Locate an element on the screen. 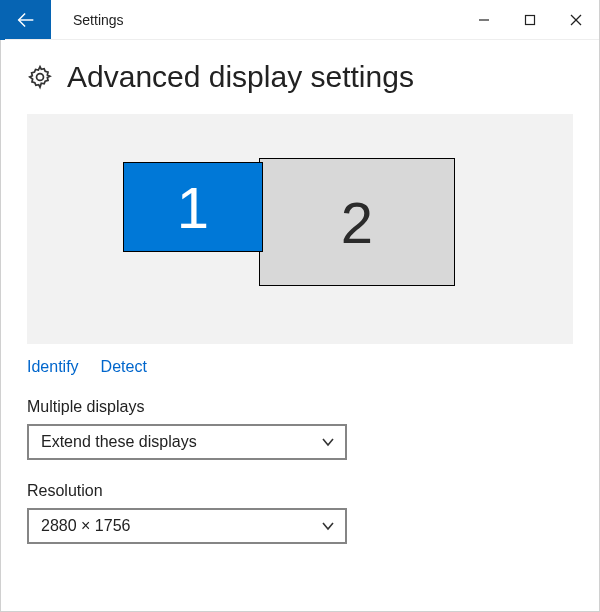 This screenshot has height=612, width=600. window-title: Settings is located at coordinates (256, 20).